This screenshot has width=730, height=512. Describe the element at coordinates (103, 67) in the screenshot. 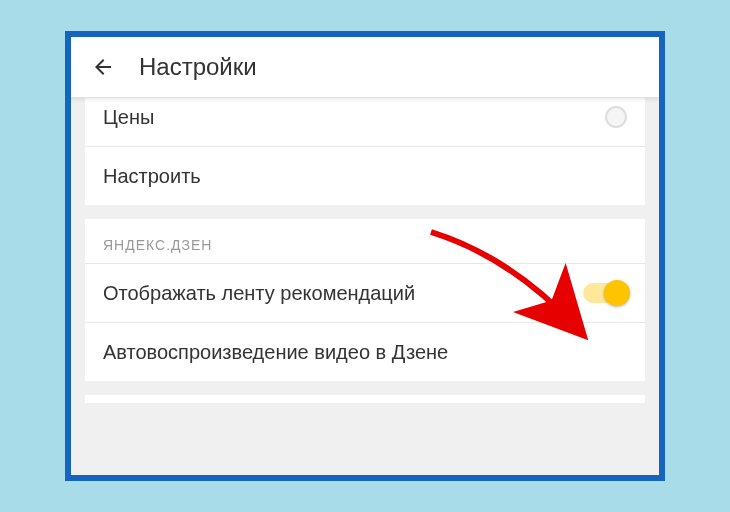

I see `back-arrow-icon` at that location.